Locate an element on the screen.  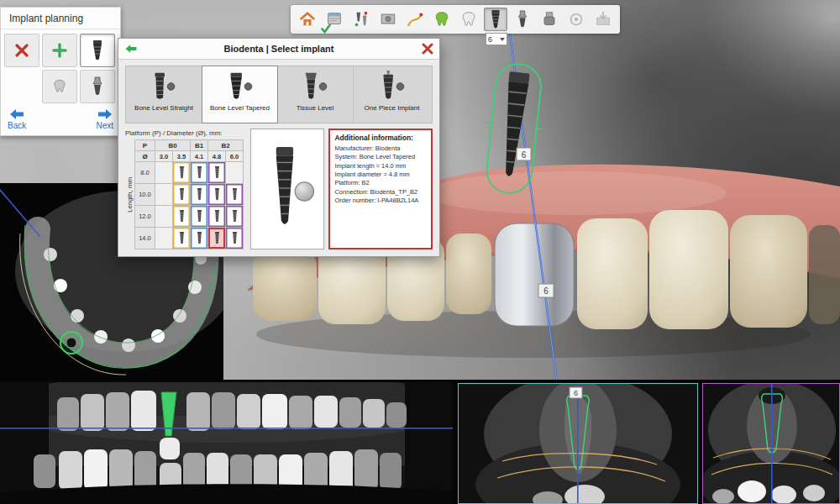
sleeve-tool-button is located at coordinates (549, 19).